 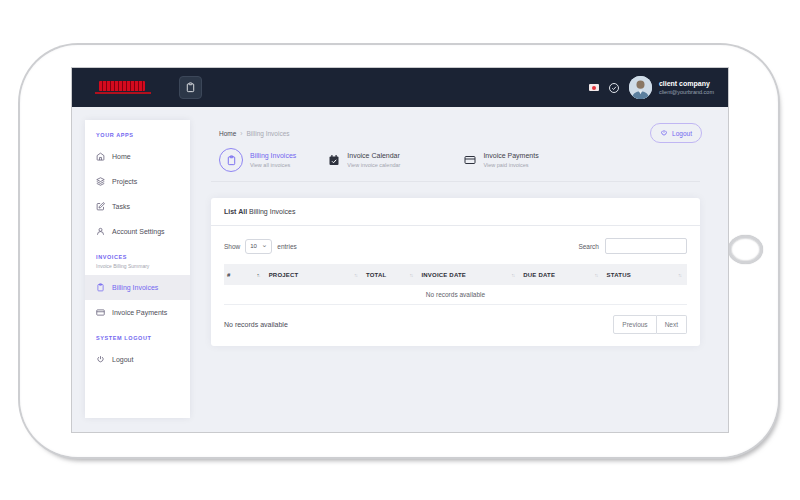 What do you see at coordinates (272, 212) in the screenshot?
I see `card-title-rest: Billing Invoices` at bounding box center [272, 212].